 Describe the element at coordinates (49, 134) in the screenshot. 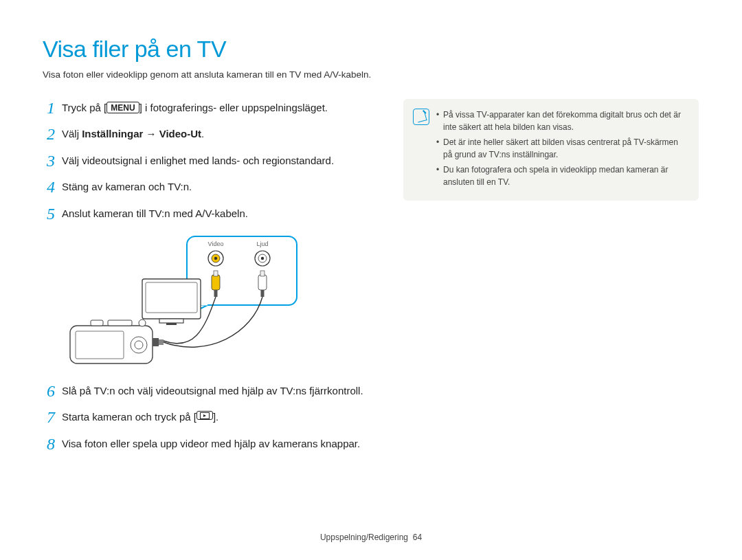

I see `step-number: 2` at that location.